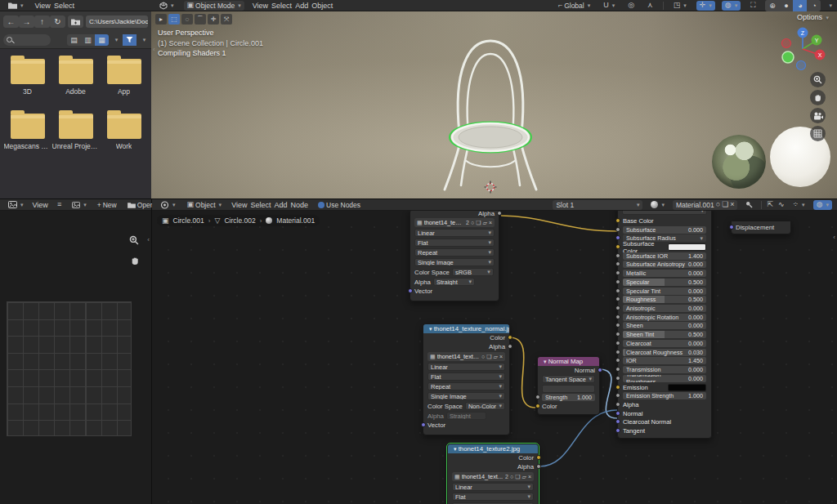 The height and width of the screenshot is (504, 837). What do you see at coordinates (618, 352) in the screenshot?
I see `clearcoat-roughness-input-socket` at bounding box center [618, 352].